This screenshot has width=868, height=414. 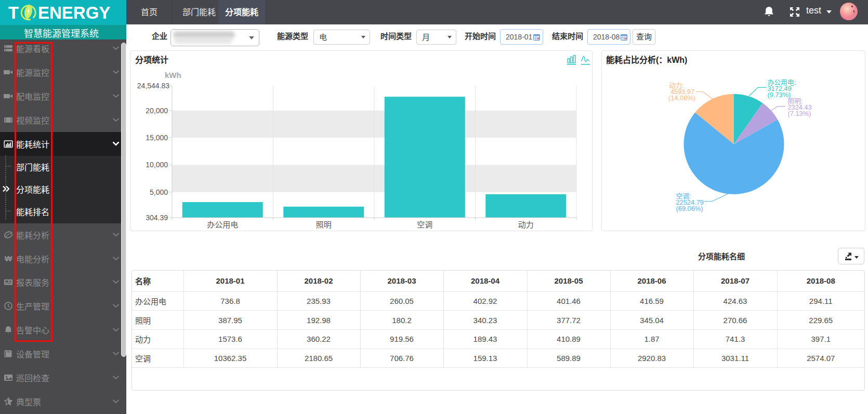 I want to click on svg-text: 304.39, so click(x=157, y=218).